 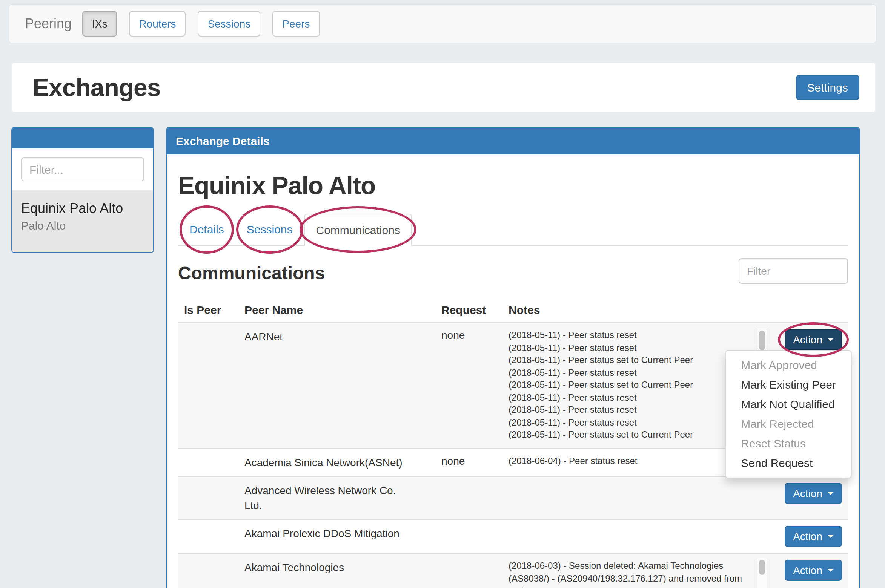 What do you see at coordinates (788, 385) in the screenshot?
I see `dropdown-item-mark-existing-peer: Mark Existing Peer` at bounding box center [788, 385].